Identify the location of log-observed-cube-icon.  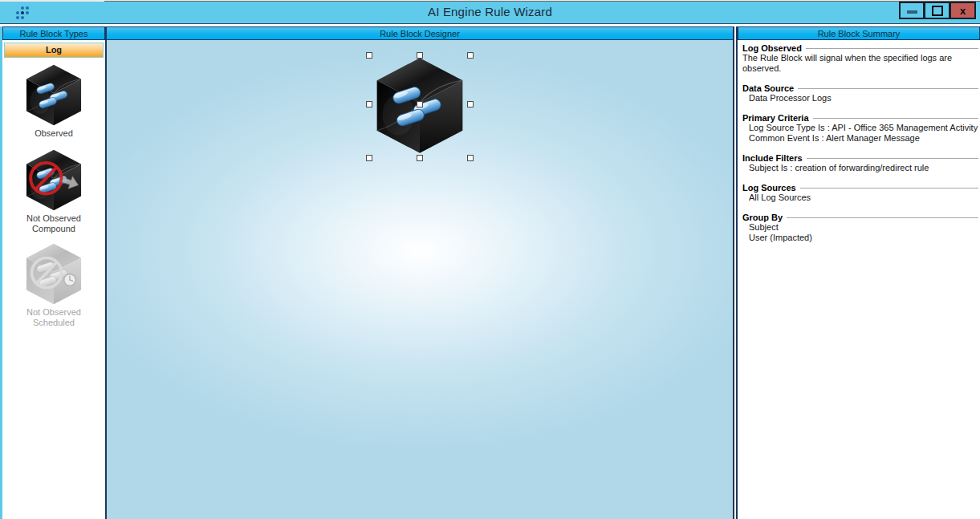
(54, 95).